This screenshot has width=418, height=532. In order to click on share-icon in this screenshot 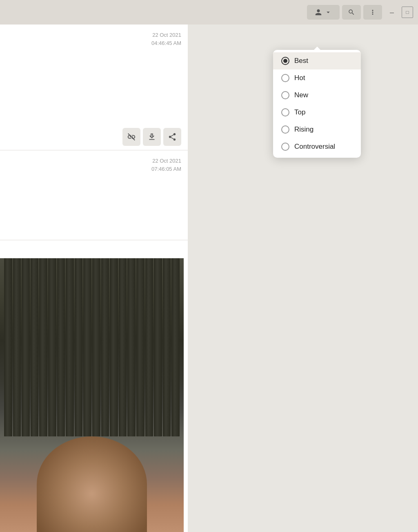, I will do `click(172, 137)`.